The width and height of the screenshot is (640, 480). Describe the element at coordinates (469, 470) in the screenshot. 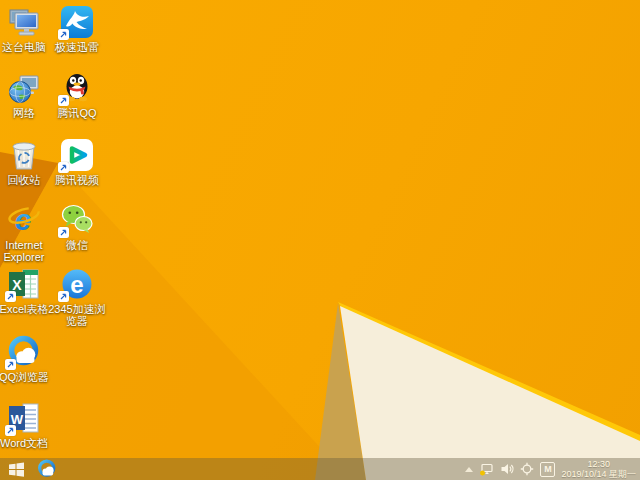

I see `show-hidden-icons-button` at that location.